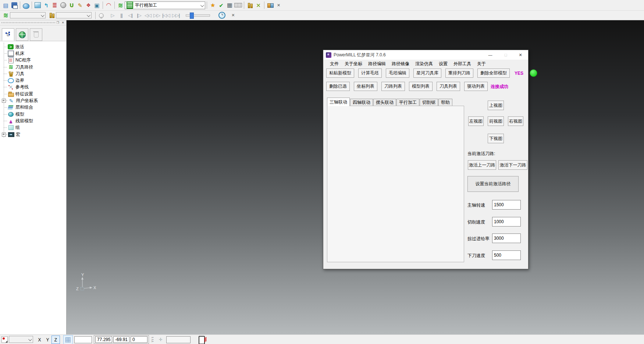  Describe the element at coordinates (338, 102) in the screenshot. I see `tab-3axis: 三轴联动` at that location.